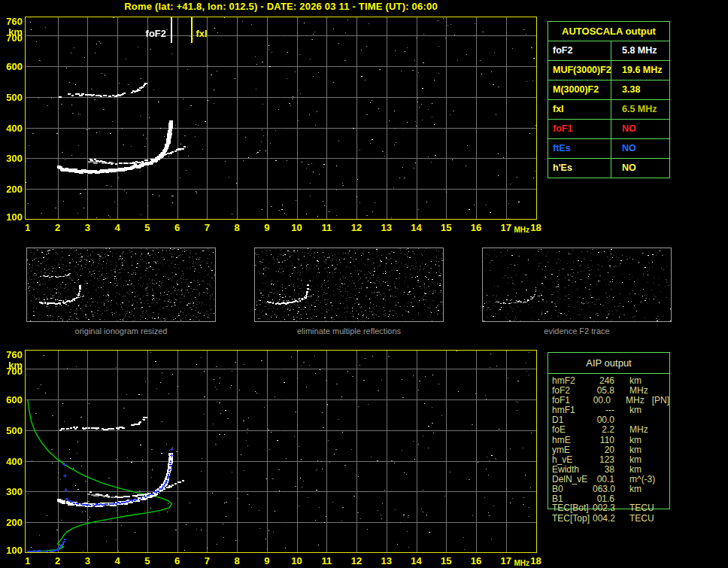  Describe the element at coordinates (356, 227) in the screenshot. I see `x-tick-label: 12` at that location.